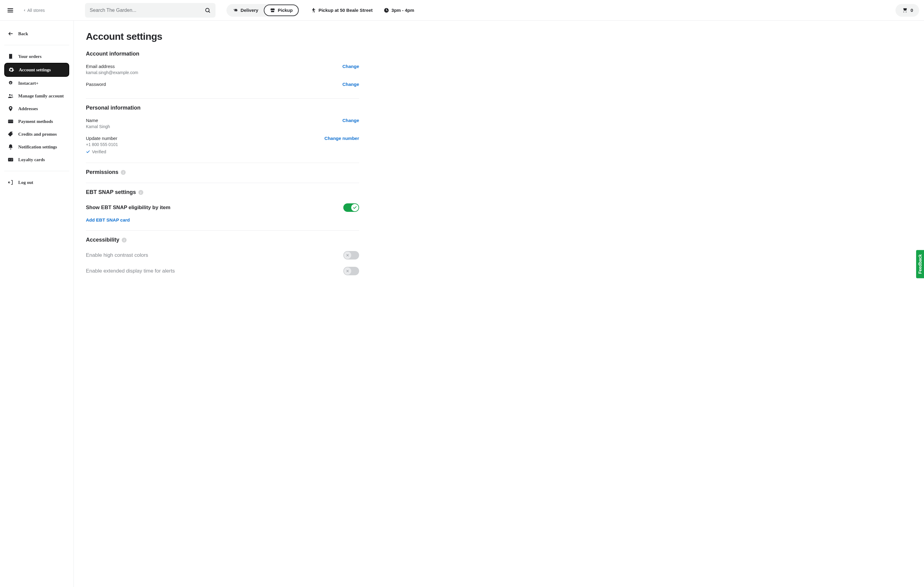  I want to click on sidebar-item-payment: Payment methods, so click(37, 121).